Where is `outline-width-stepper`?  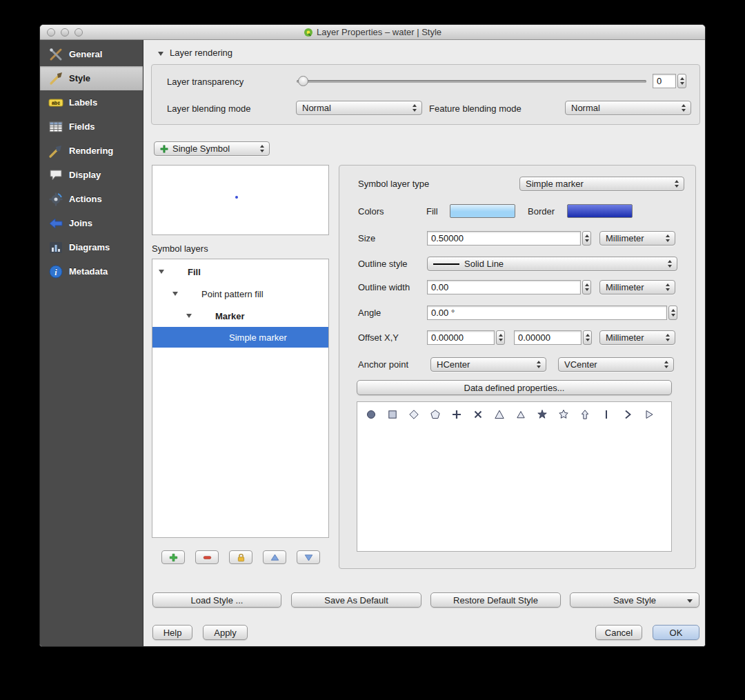
outline-width-stepper is located at coordinates (586, 287).